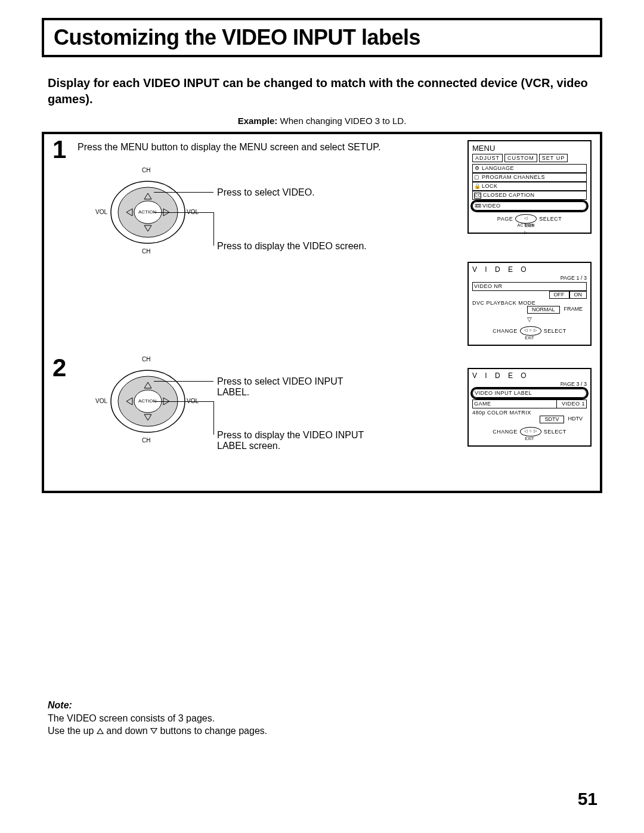  Describe the element at coordinates (530, 384) in the screenshot. I see `osd-page-indicator: PAGE 3 / 3` at that location.